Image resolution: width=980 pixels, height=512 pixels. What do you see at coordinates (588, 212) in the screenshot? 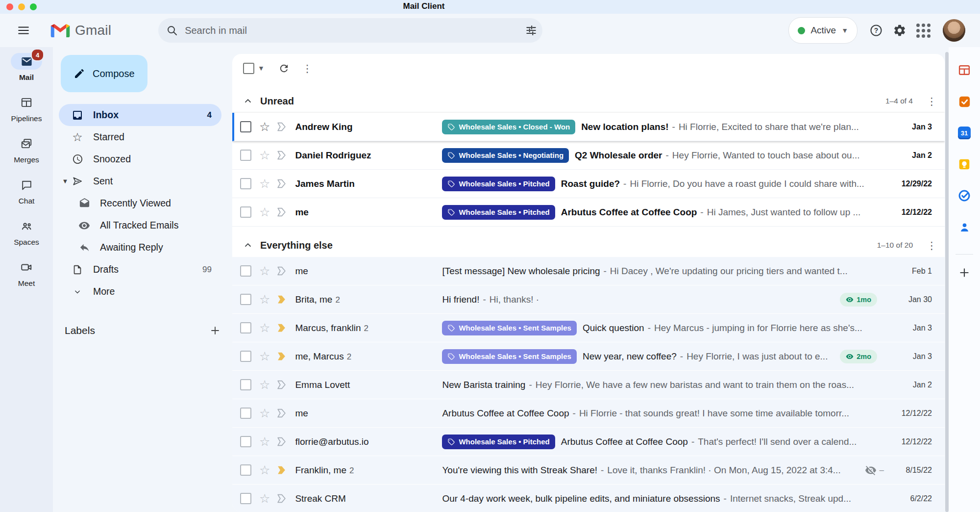
I see `email-row: ☆ me Wholesale Sales • Pitched Arbutus C…` at bounding box center [588, 212].